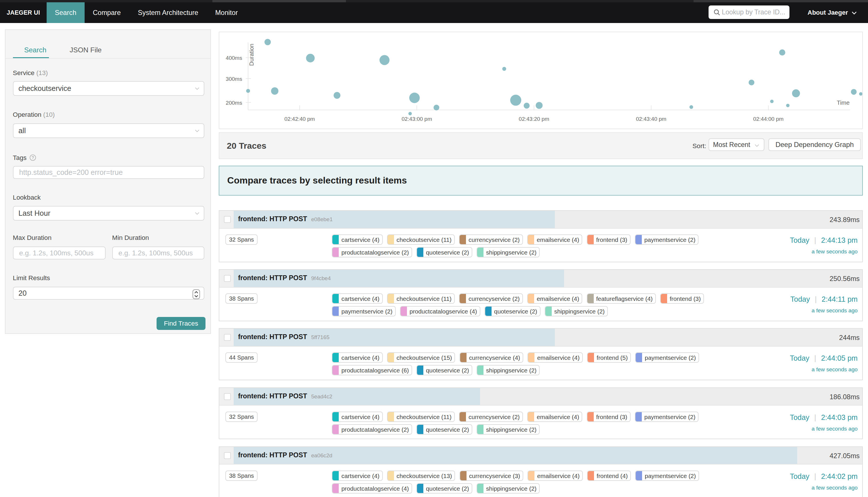 The image size is (868, 497). What do you see at coordinates (234, 79) in the screenshot?
I see `svg-text: 300ms` at bounding box center [234, 79].